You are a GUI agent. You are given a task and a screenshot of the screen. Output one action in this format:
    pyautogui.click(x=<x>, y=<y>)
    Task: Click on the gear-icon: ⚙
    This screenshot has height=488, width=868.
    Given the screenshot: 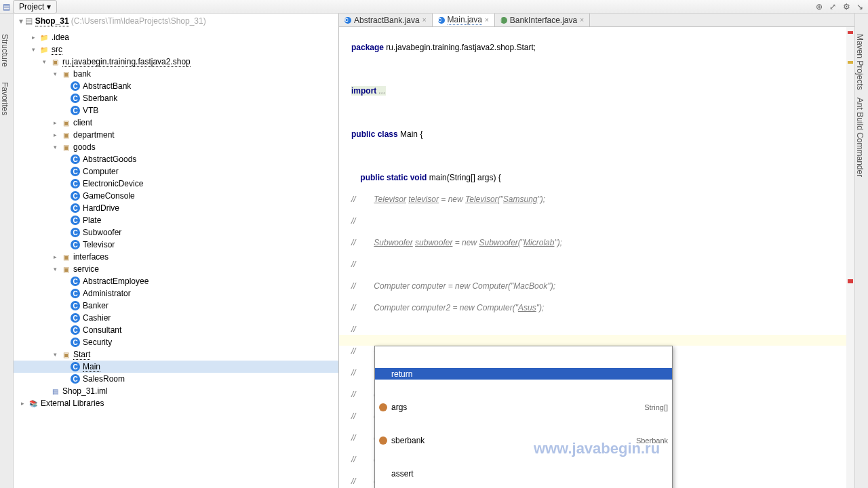 What is the action you would take?
    pyautogui.click(x=846, y=7)
    